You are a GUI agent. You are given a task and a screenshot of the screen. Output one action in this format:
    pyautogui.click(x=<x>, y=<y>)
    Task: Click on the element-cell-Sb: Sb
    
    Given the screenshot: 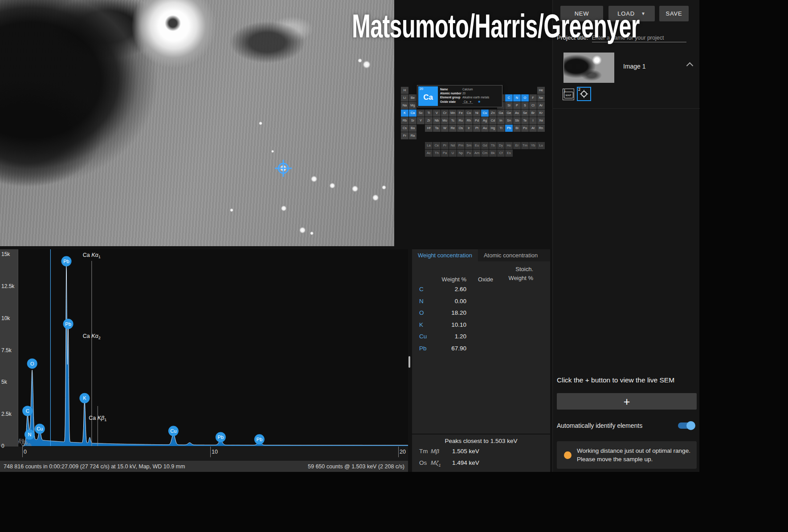 What is the action you would take?
    pyautogui.click(x=517, y=121)
    